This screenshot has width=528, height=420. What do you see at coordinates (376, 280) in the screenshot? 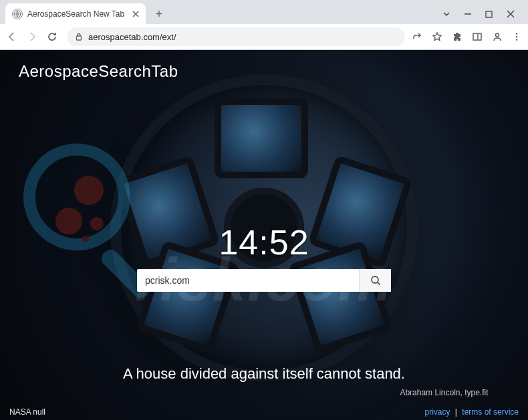
I see `search-icon` at bounding box center [376, 280].